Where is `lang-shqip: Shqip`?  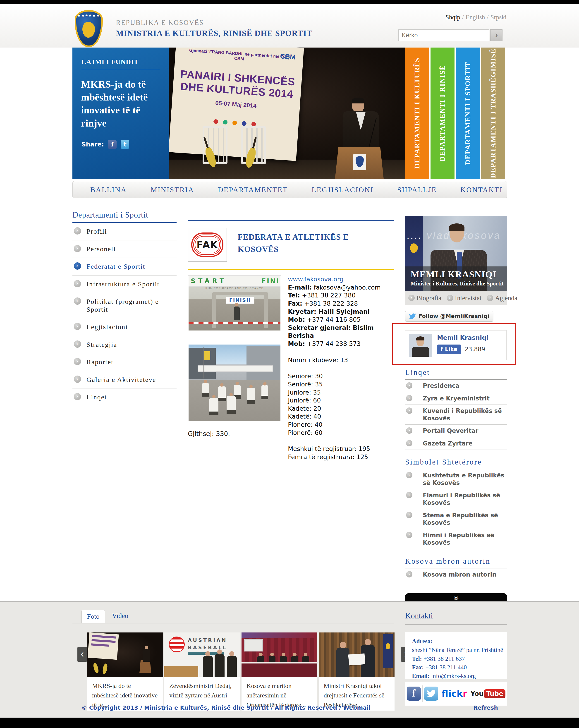
lang-shqip: Shqip is located at coordinates (453, 17).